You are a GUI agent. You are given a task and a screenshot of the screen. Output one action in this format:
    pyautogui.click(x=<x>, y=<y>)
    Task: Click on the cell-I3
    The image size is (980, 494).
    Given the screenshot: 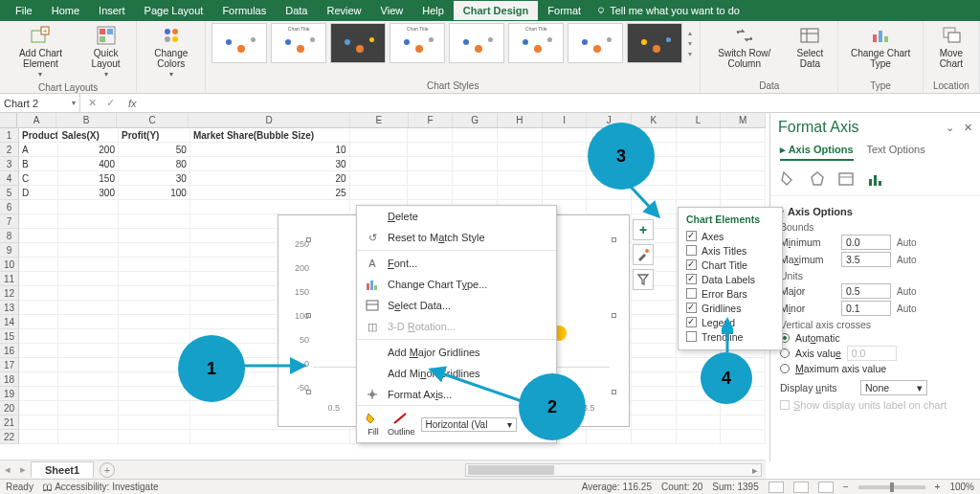 What is the action you would take?
    pyautogui.click(x=565, y=165)
    